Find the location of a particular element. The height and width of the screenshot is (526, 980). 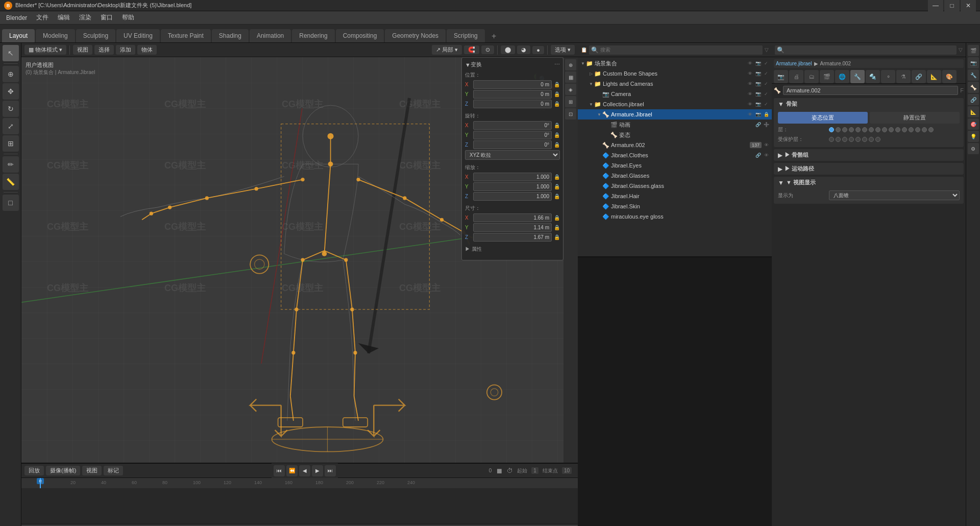

outliner-filter-button: ▽ is located at coordinates (767, 50).